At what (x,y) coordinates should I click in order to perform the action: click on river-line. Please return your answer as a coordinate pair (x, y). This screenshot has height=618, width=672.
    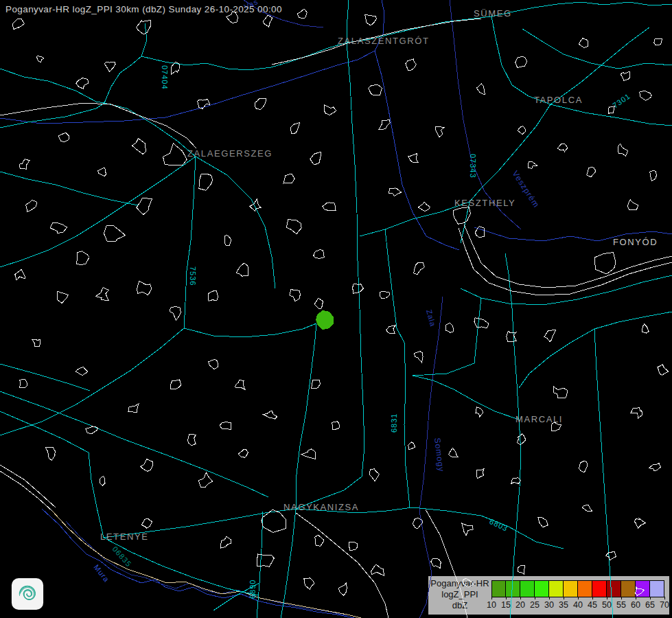
    Looking at the image, I should click on (573, 234).